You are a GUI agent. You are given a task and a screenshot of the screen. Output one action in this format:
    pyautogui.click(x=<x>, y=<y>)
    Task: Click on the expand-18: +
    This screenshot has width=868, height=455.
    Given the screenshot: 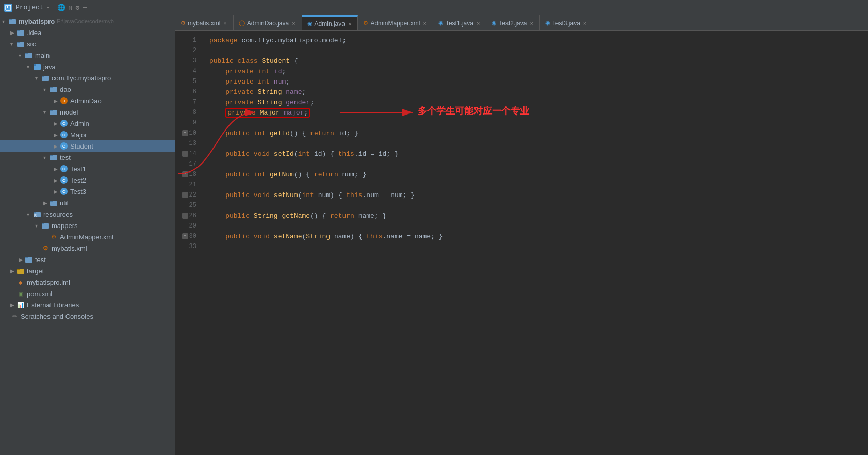 What is the action you would take?
    pyautogui.click(x=185, y=174)
    